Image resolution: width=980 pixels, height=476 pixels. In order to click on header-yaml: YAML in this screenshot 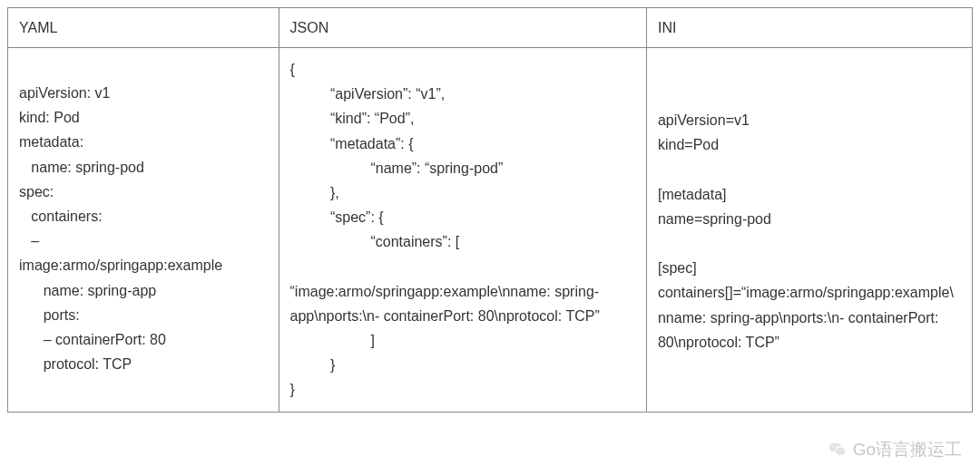, I will do `click(143, 28)`.